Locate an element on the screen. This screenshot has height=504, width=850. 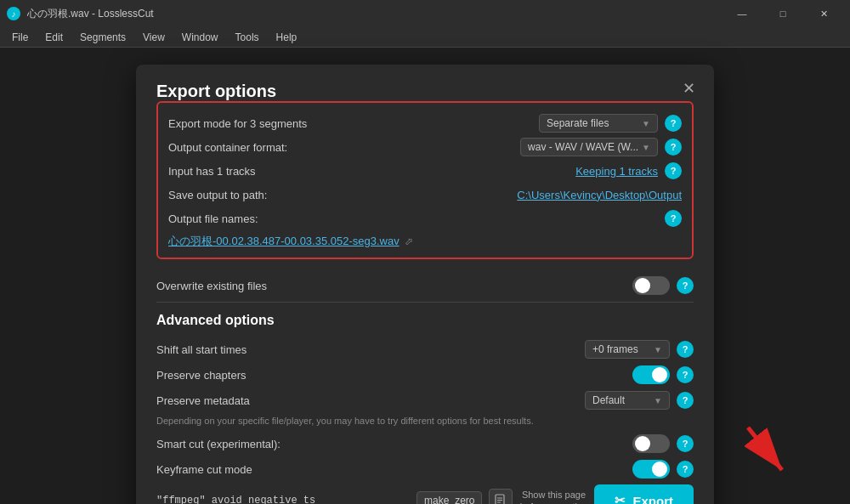
save-output-row: Save output to path: C:\Users\Kevincy\De… is located at coordinates (425, 195).